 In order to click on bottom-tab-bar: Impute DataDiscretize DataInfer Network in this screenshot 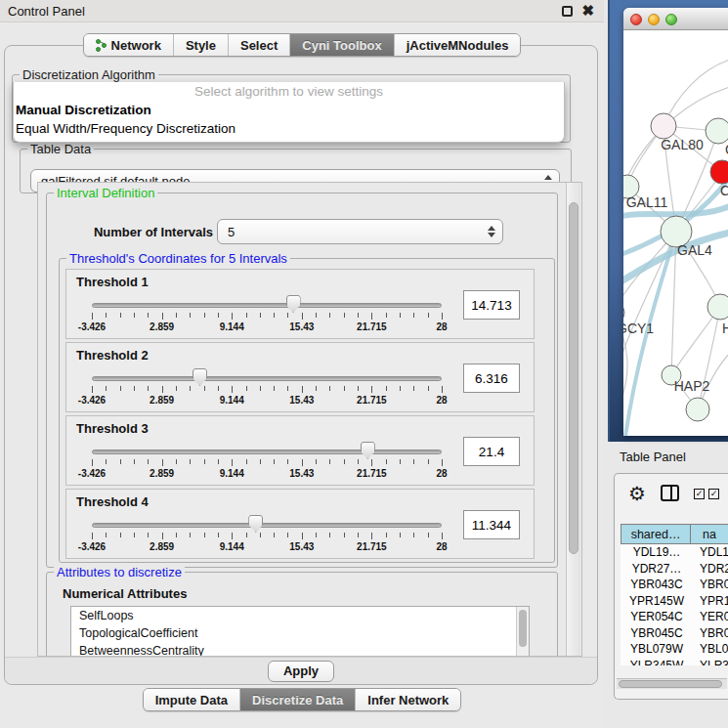, I will do `click(302, 700)`.